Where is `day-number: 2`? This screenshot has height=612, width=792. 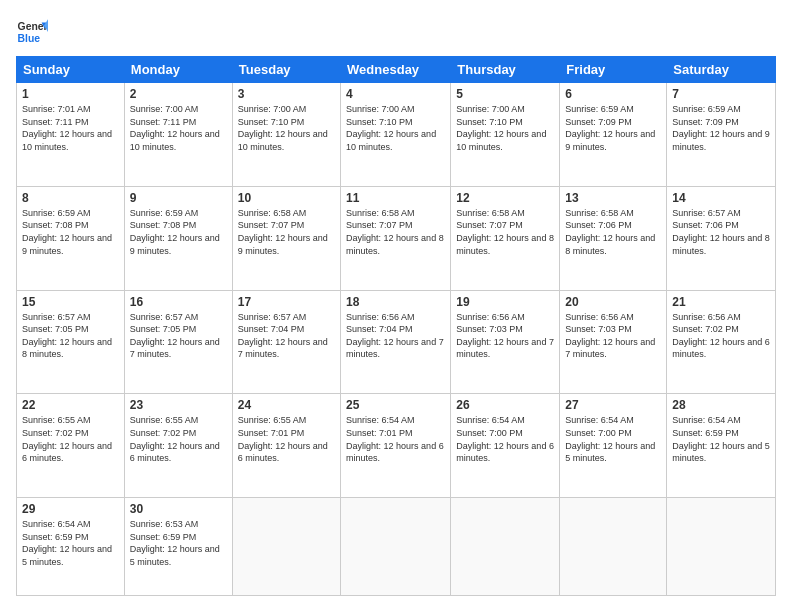
day-number: 2 is located at coordinates (178, 94).